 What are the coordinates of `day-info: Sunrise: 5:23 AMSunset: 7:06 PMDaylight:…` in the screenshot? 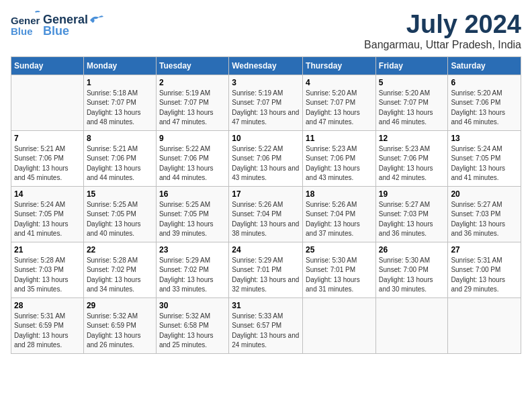 It's located at (412, 164).